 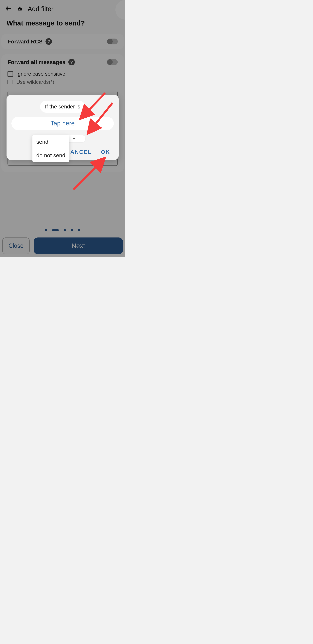 I want to click on chevron-down-icon, so click(x=74, y=139).